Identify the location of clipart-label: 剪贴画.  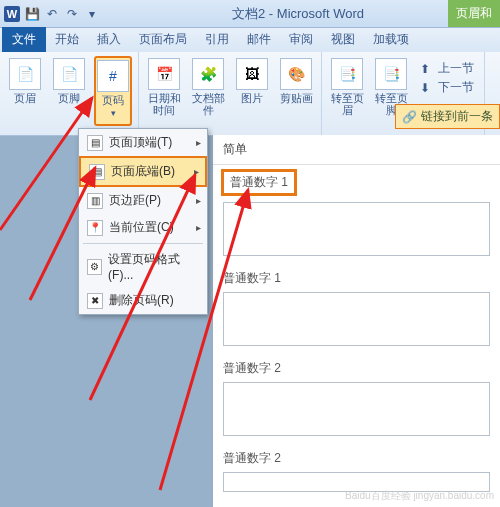
(296, 98).